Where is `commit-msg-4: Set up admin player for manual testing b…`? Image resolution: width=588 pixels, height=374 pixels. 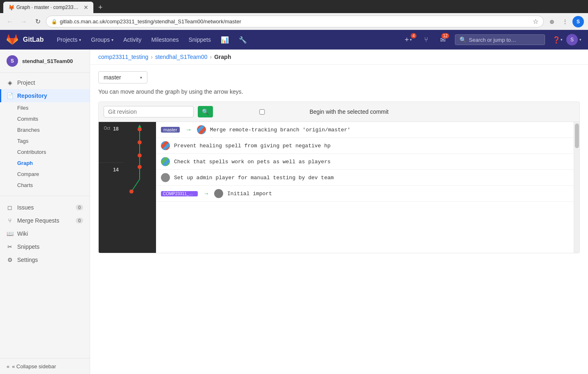
commit-msg-4: Set up admin player for manual testing b… is located at coordinates (254, 178).